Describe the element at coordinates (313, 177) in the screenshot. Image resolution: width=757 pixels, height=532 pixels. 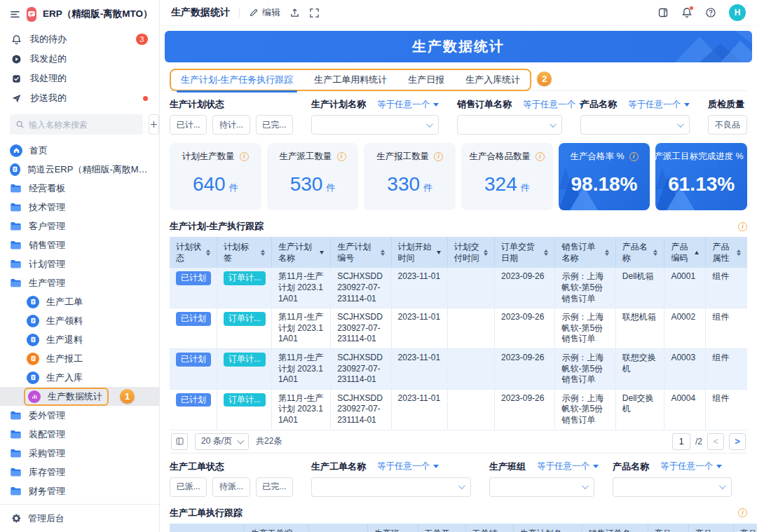
I see `stat-card-2: 生产派工数量530件` at that location.